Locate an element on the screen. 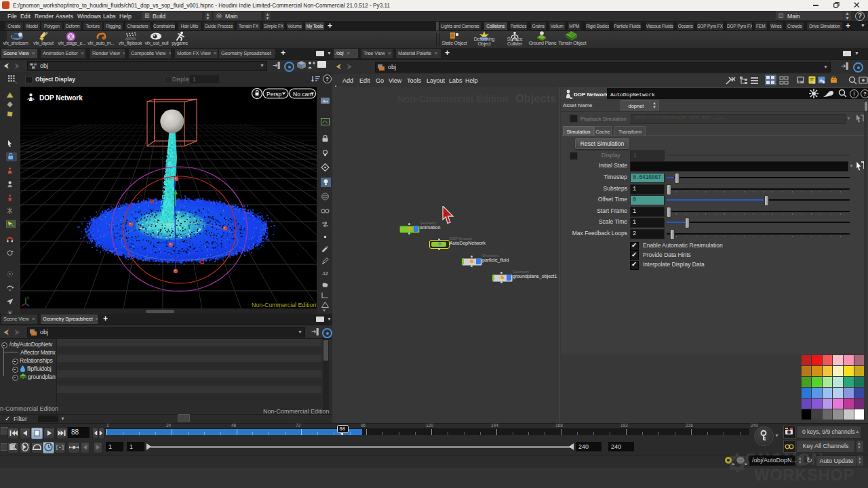 The image size is (868, 488). svg-text: y is located at coordinates (28, 298).